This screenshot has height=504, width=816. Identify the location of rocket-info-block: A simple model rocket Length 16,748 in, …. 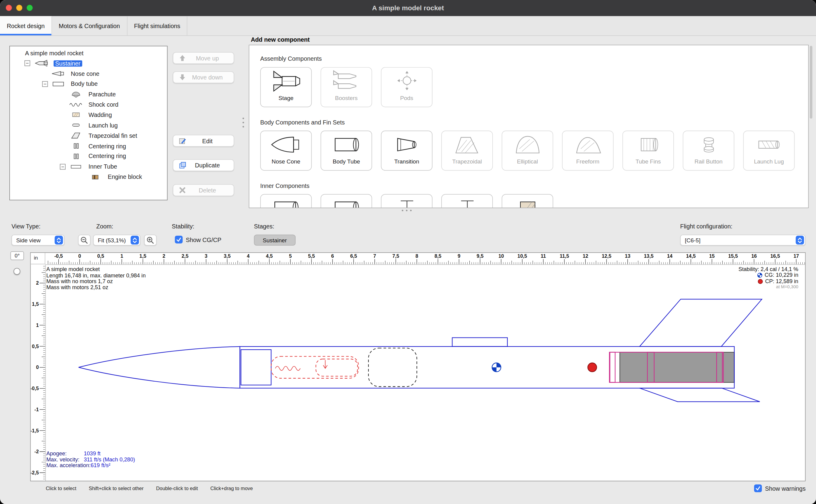
(96, 279).